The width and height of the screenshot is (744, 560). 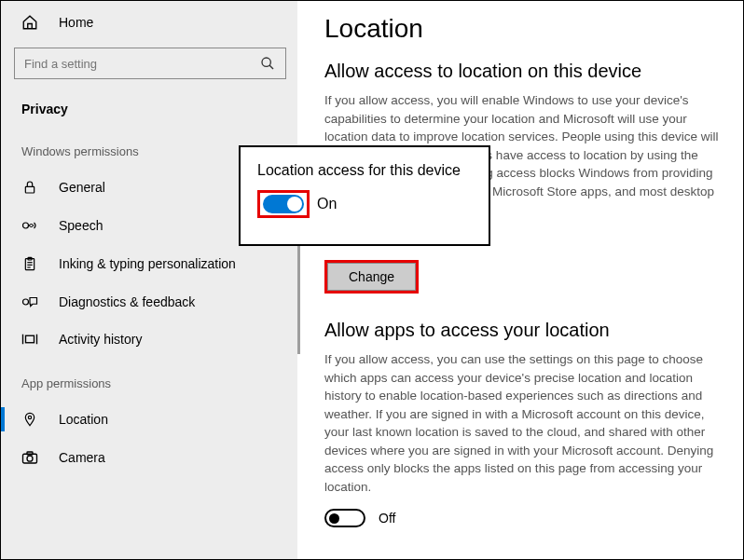 What do you see at coordinates (147, 264) in the screenshot?
I see `nav-inking-label: Inking & typing personalization` at bounding box center [147, 264].